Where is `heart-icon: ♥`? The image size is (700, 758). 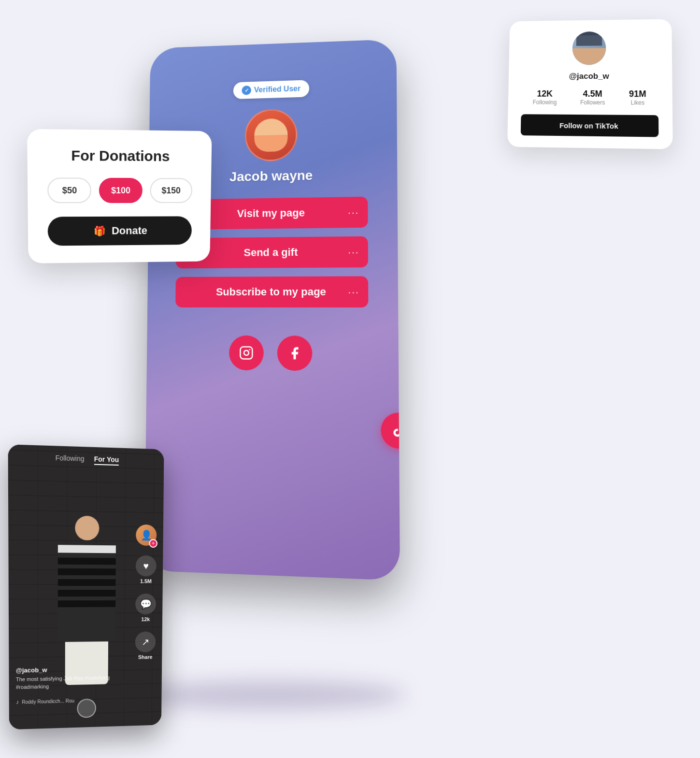
heart-icon: ♥ is located at coordinates (146, 566).